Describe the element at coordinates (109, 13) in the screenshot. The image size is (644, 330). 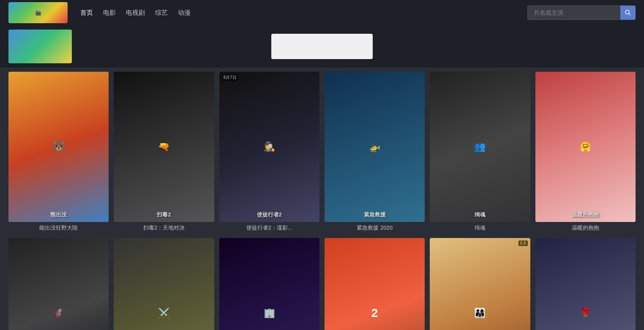
I see `nav-movie: 电影` at that location.